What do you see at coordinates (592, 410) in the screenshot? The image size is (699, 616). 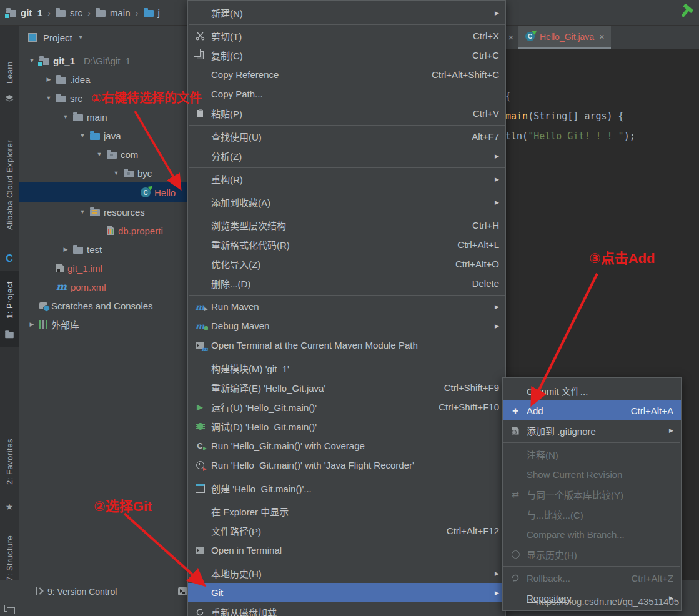 I see `submenu-item-add-selected: + Add Ctrl+Alt+A` at bounding box center [592, 410].